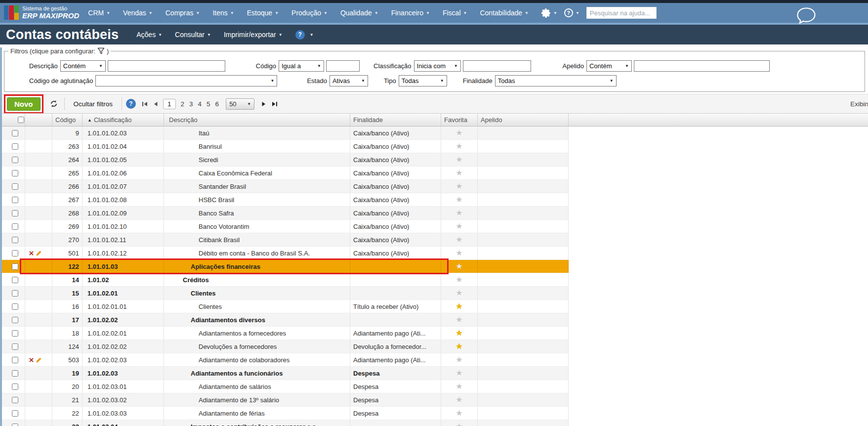  I want to click on table-row: 501 1.01.01.02.12 Débito em conta - Banc…, so click(286, 253).